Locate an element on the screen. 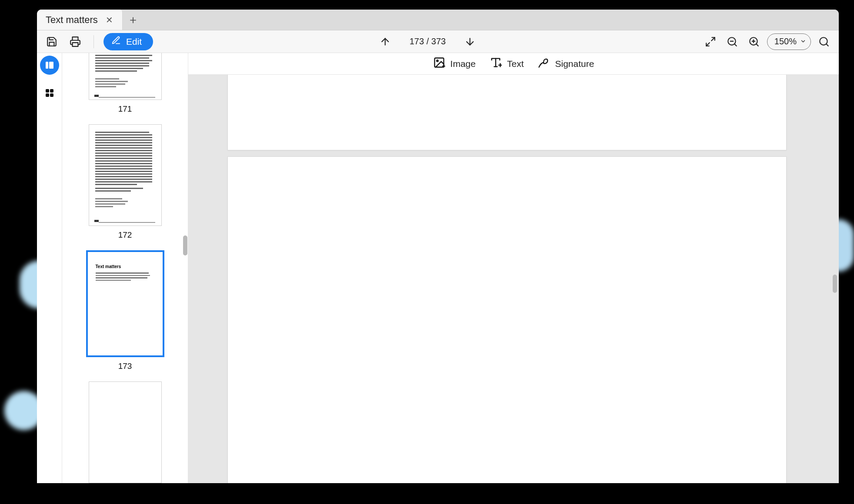 The image size is (854, 504). zoom-value: 150% is located at coordinates (785, 42).